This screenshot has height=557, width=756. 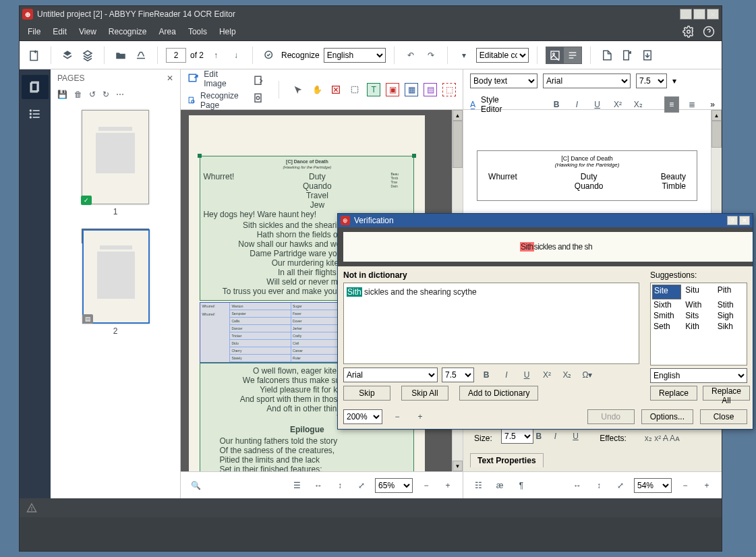 I want to click on nav-pages, so click(x=35, y=87).